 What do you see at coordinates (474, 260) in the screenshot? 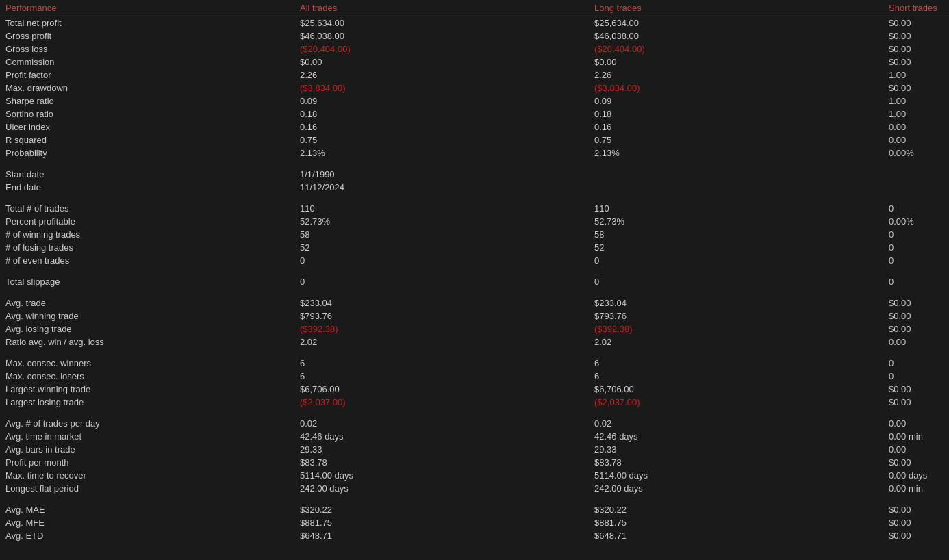
I see `table-row: # of even trades000` at bounding box center [474, 260].